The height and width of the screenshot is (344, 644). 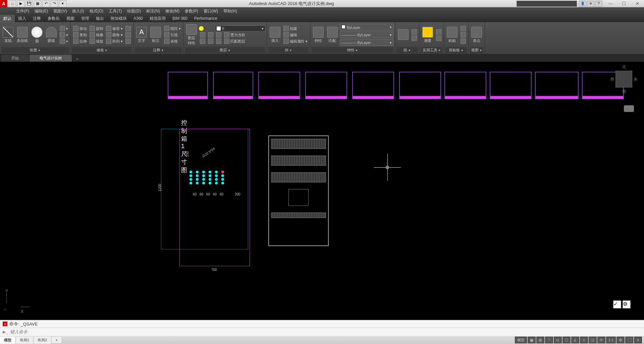 What do you see at coordinates (611, 340) in the screenshot?
I see `status-annoscale: 1:1` at bounding box center [611, 340].